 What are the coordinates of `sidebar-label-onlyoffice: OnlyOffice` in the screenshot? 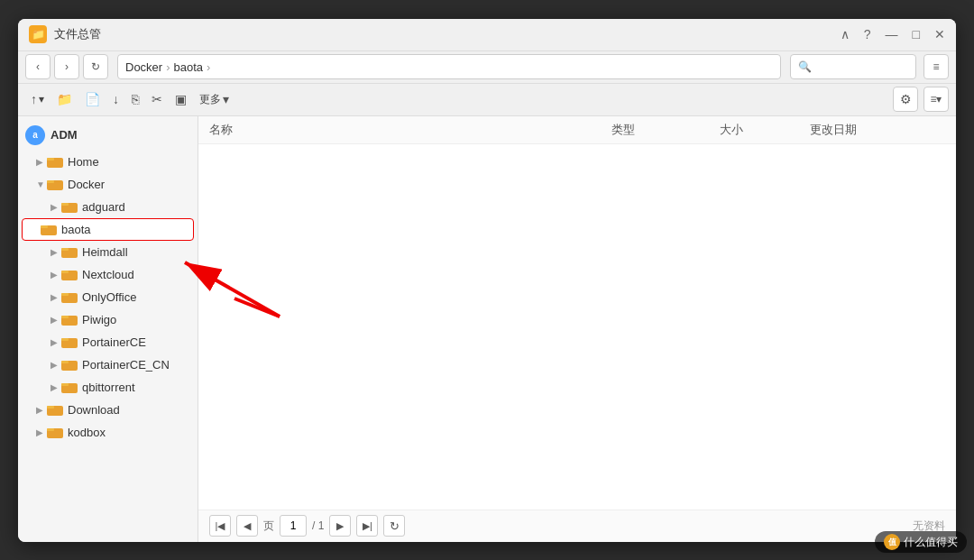 It's located at (109, 298).